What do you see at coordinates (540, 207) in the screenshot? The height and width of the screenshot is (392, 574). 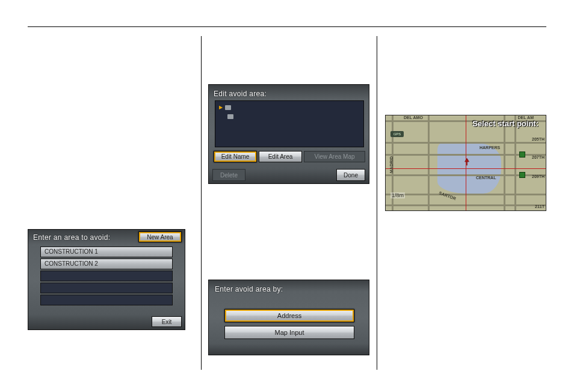 I see `street-label: 211T` at bounding box center [540, 207].